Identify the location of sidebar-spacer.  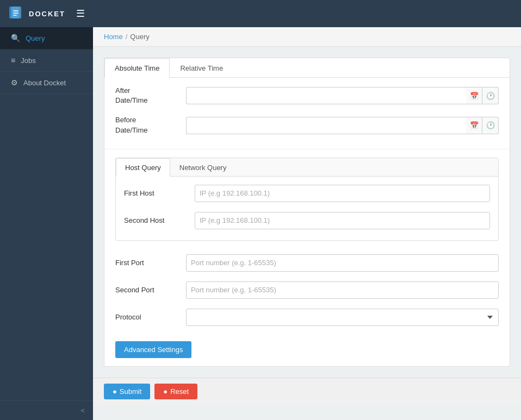
(47, 247).